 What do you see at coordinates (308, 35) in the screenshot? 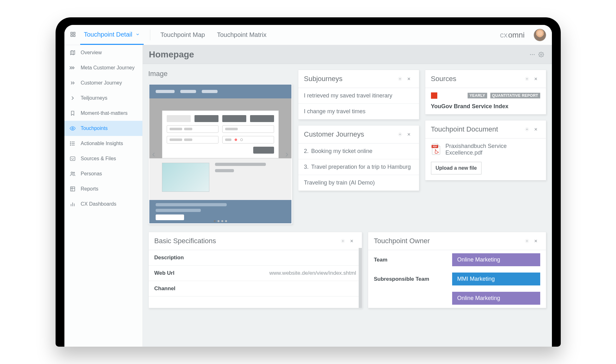
I see `topbar: Touchpoint Detail Touchpoint Map Touchpo…` at bounding box center [308, 35].